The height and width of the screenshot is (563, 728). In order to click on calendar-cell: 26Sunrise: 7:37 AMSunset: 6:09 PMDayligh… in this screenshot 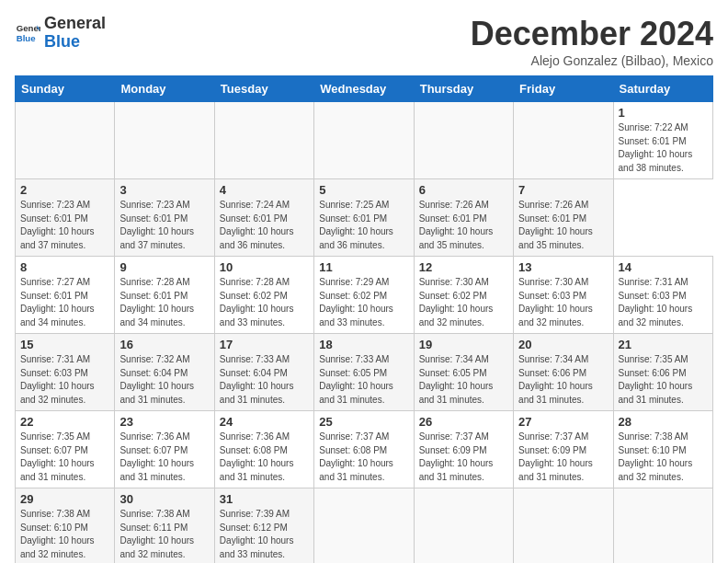, I will do `click(463, 450)`.